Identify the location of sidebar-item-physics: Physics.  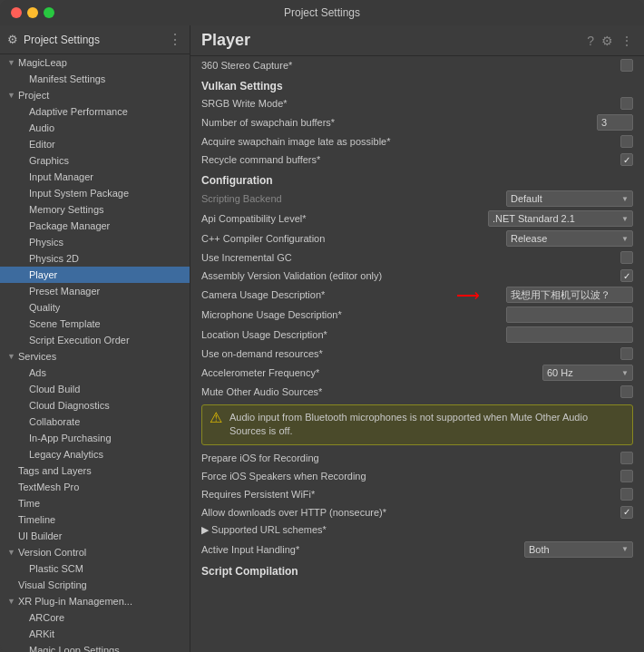
(94, 242).